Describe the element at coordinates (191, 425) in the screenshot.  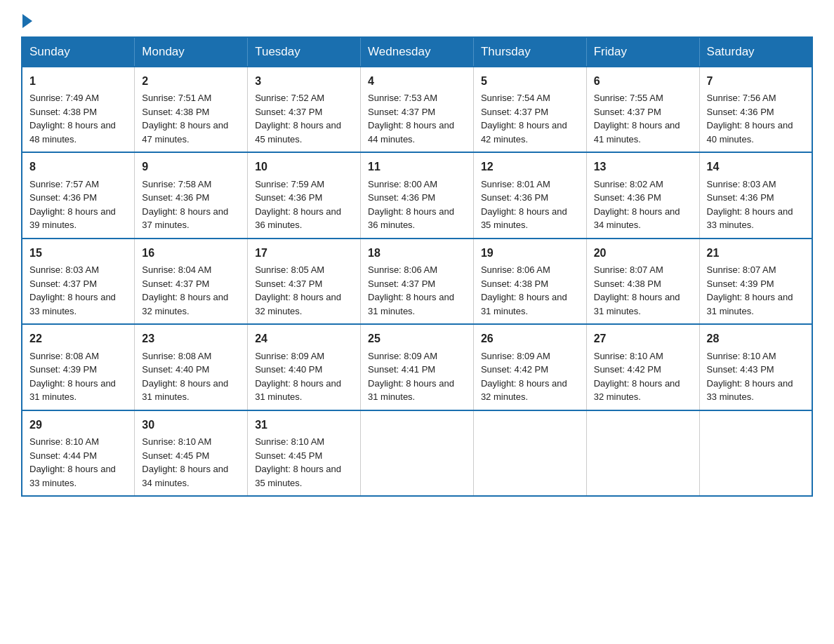
I see `day-number: 30` at that location.